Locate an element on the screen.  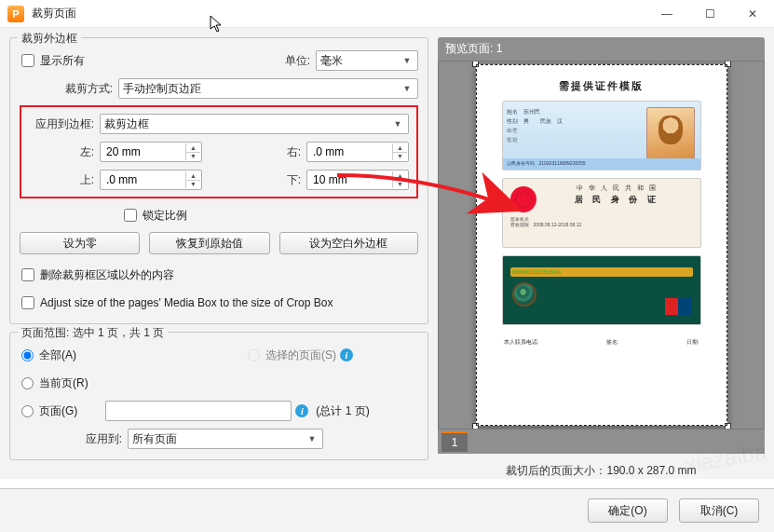
range-all-radio is located at coordinates (28, 356).